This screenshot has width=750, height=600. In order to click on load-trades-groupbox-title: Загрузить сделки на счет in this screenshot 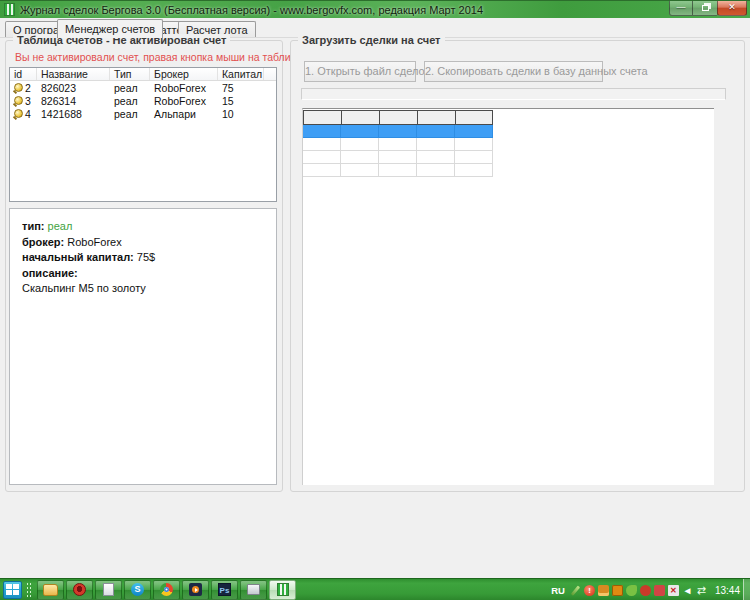, I will do `click(372, 40)`.